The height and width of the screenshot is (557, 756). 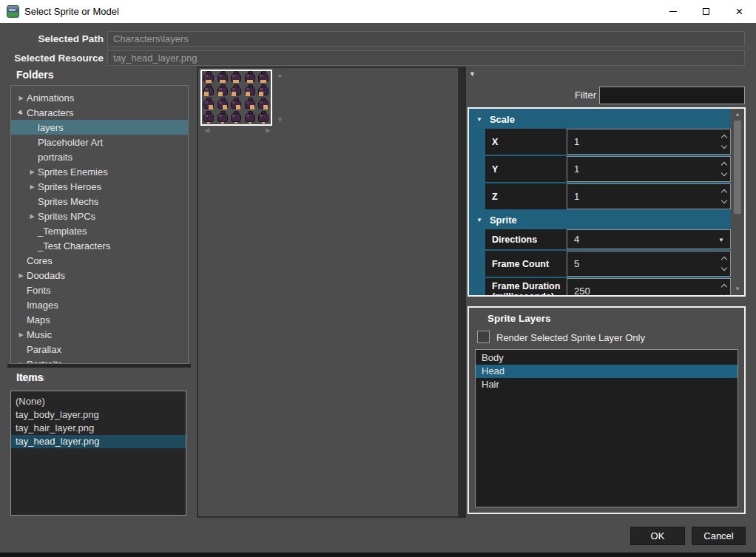 What do you see at coordinates (740, 12) in the screenshot?
I see `close-button: ×` at bounding box center [740, 12].